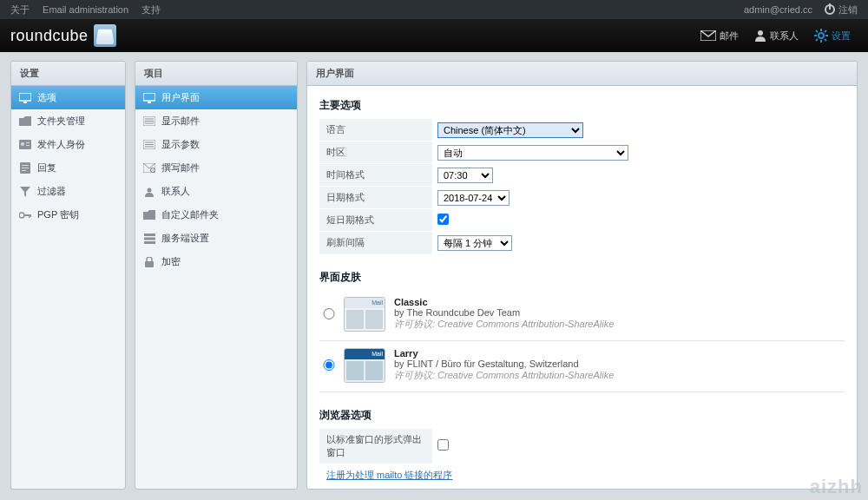  I want to click on pref-compose: 撰写邮件, so click(216, 168).